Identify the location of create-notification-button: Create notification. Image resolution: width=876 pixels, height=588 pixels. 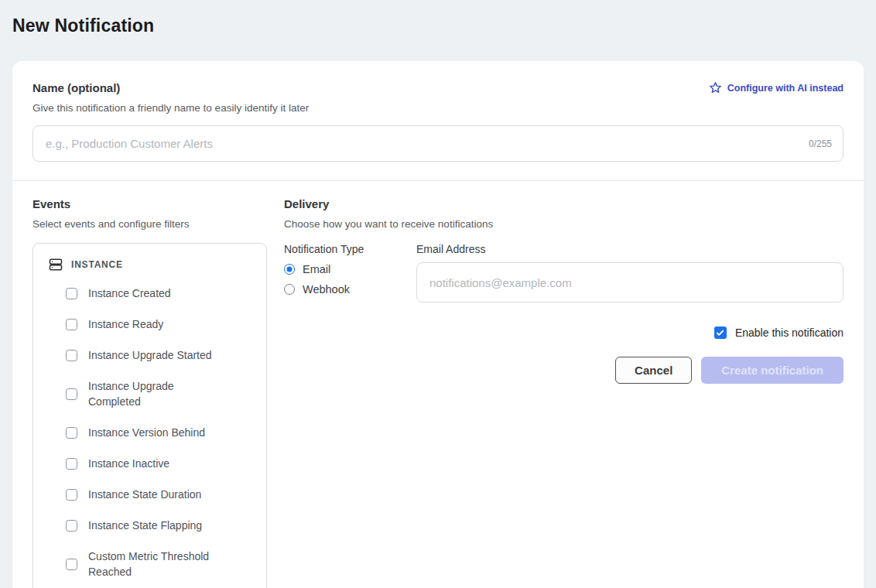
(772, 370).